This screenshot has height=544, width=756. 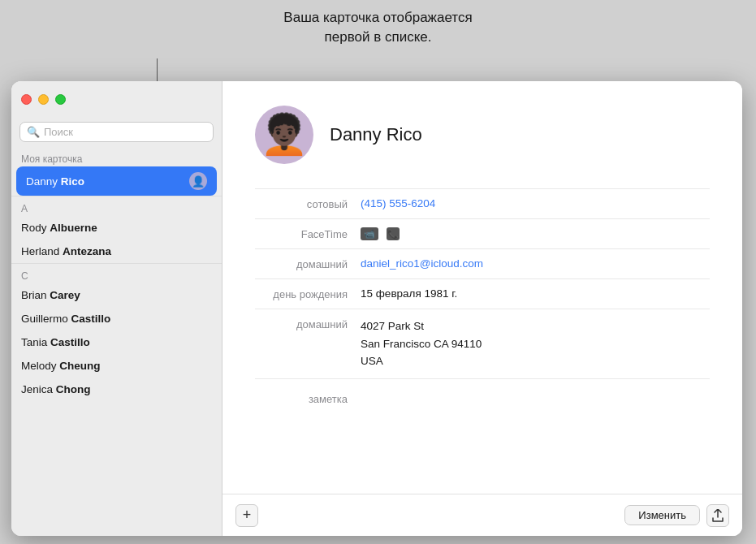 I want to click on first-name: Danny, so click(x=44, y=182).